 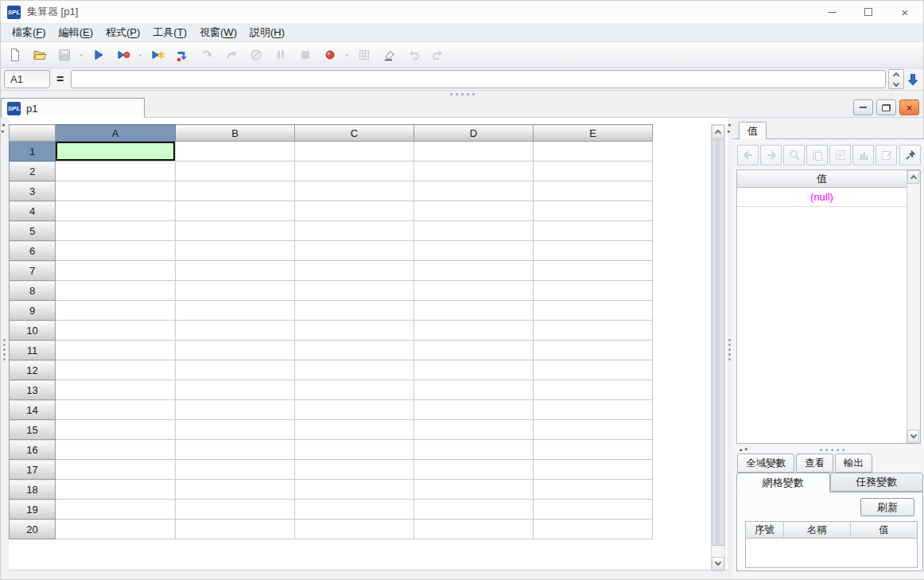 What do you see at coordinates (355, 231) in the screenshot?
I see `cell-C5` at bounding box center [355, 231].